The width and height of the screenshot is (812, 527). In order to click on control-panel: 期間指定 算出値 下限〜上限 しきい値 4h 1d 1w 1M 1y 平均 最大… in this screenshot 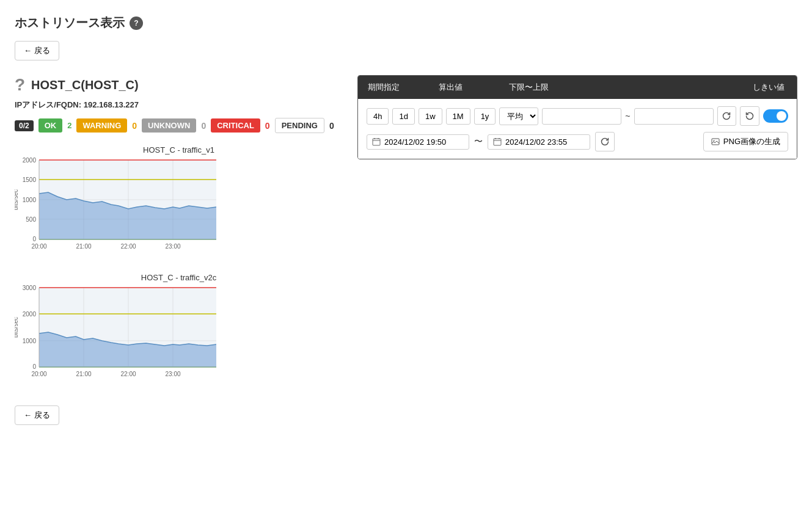, I will do `click(577, 117)`.